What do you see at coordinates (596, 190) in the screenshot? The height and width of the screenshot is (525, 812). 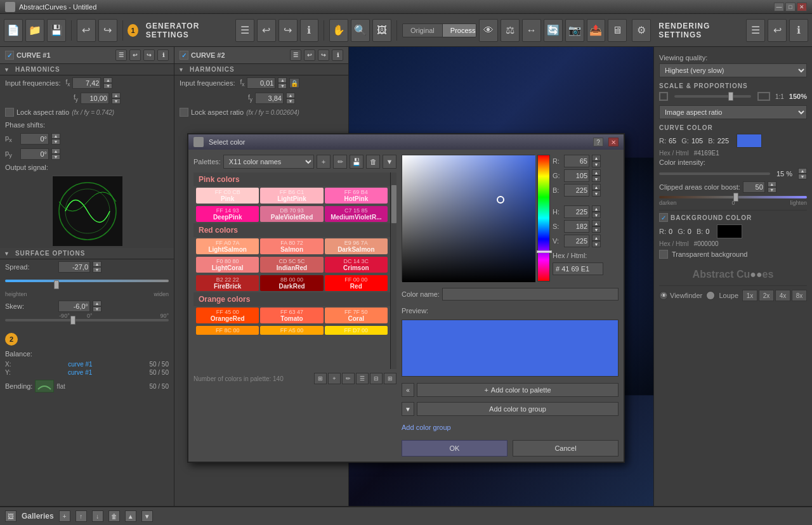 I see `rgb-b-spinner: ▲ ▼` at bounding box center [596, 190].